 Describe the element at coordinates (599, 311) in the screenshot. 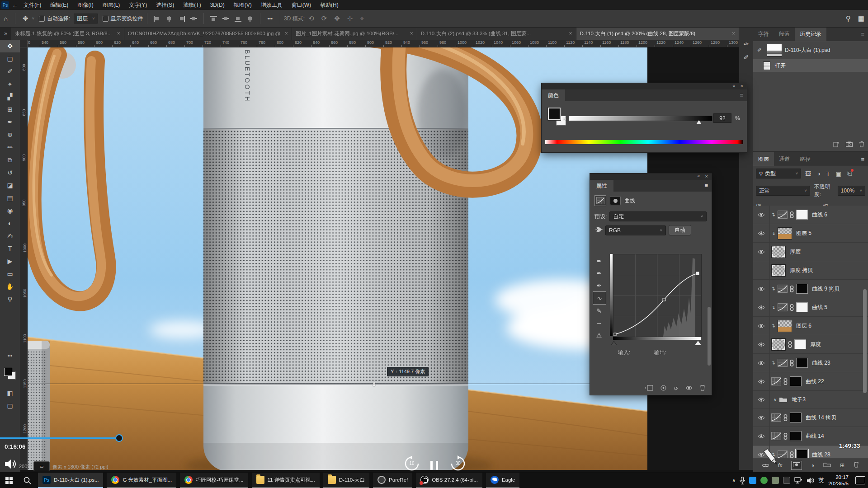

I see `pencil-curve-icon: ✎` at that location.